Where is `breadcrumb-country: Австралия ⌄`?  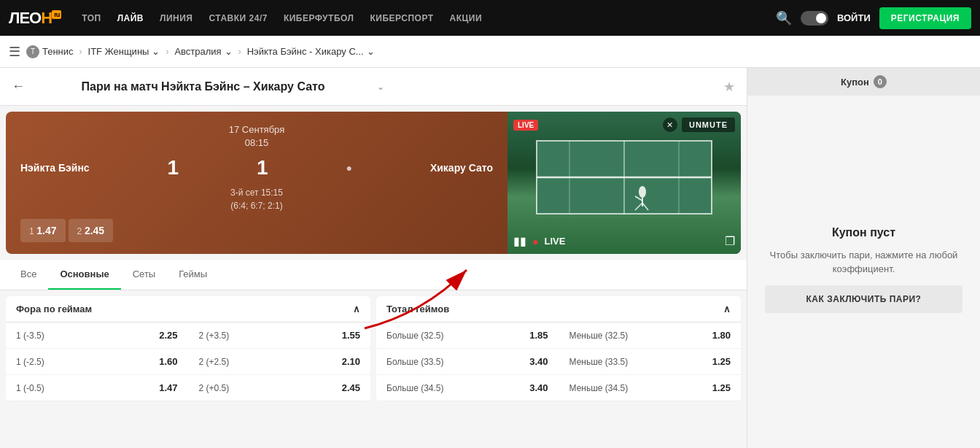 breadcrumb-country: Австралия ⌄ is located at coordinates (203, 51).